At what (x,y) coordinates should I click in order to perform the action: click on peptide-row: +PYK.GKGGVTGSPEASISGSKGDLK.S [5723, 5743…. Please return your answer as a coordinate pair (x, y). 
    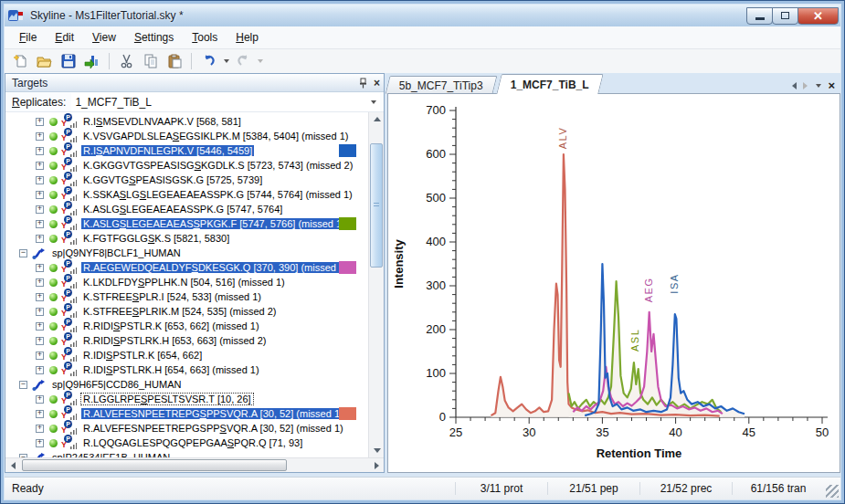
    Looking at the image, I should click on (186, 165).